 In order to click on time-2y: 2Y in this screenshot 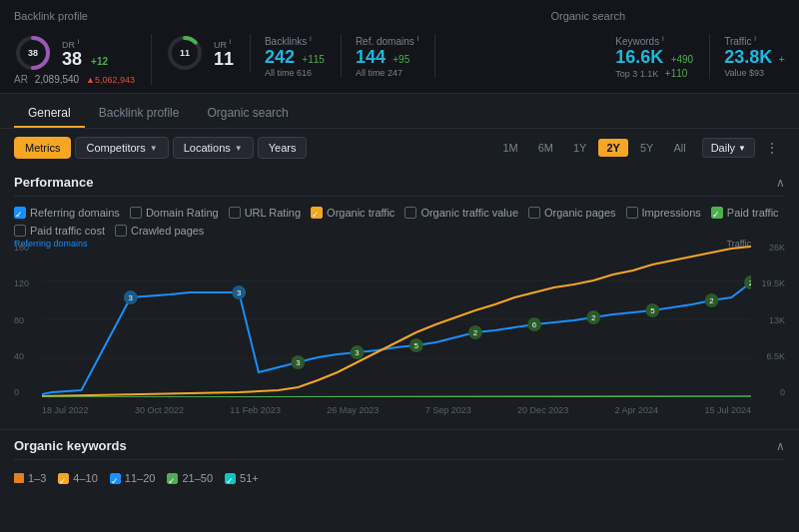, I will do `click(613, 148)`.